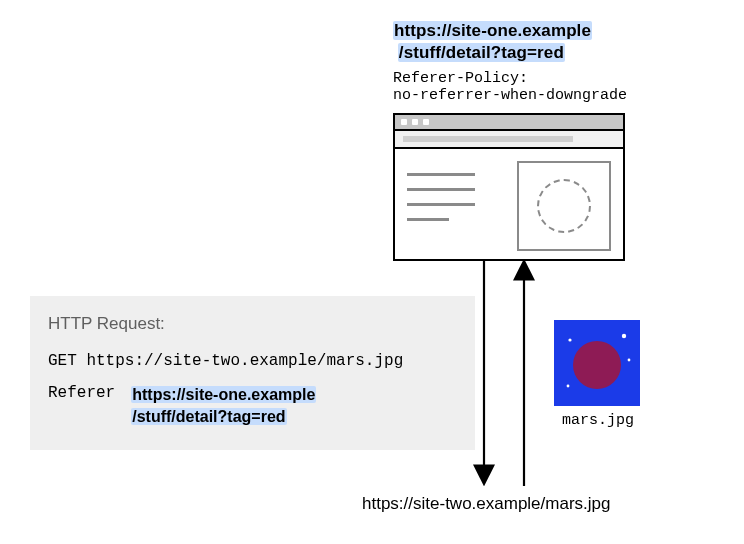 This screenshot has width=744, height=544. I want to click on addressbar-slot-icon, so click(488, 139).